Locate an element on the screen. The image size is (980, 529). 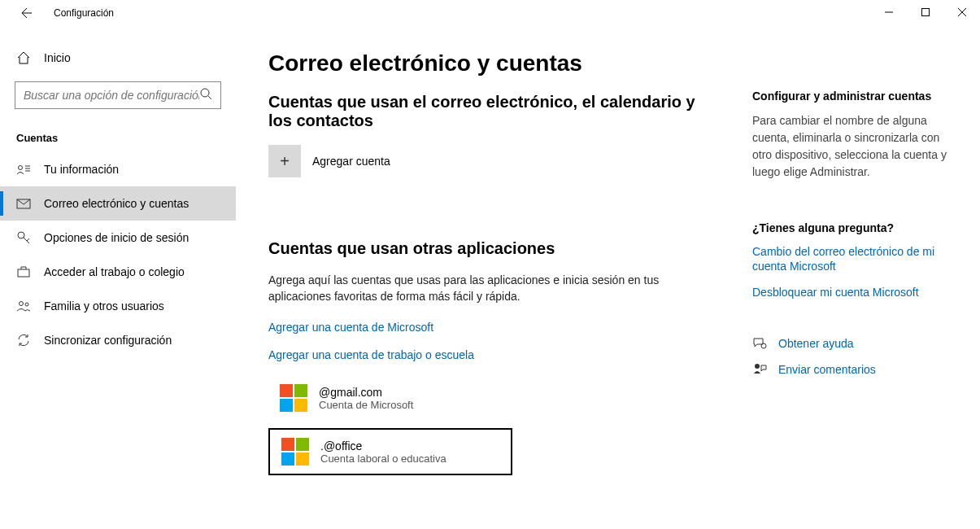
help-chat-icon is located at coordinates (760, 343).